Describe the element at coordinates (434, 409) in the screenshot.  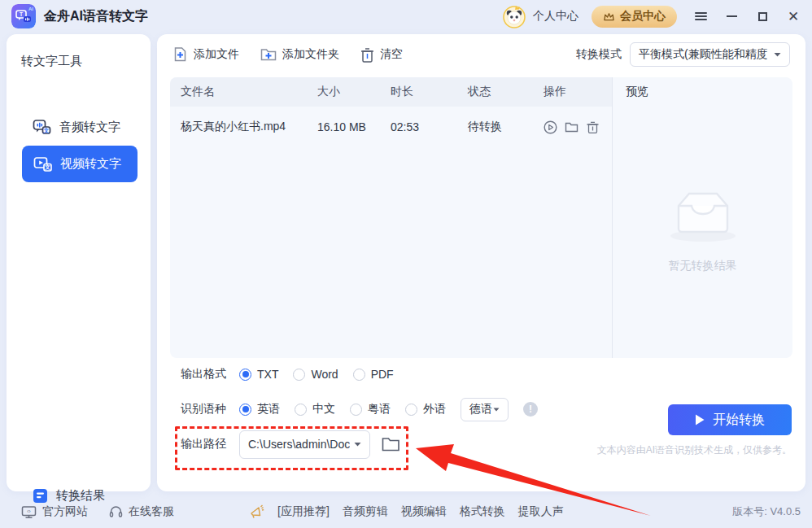
I see `radio-label: 外语` at that location.